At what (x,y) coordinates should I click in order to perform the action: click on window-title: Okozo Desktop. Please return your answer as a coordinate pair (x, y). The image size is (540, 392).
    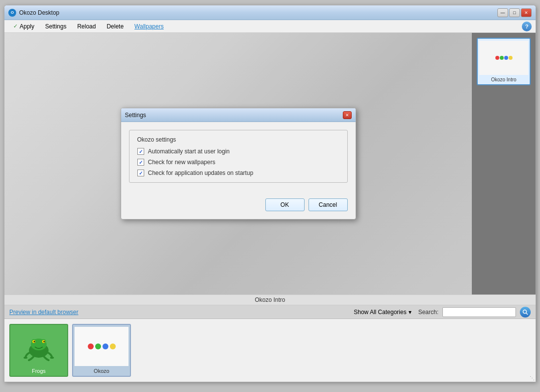
    Looking at the image, I should click on (39, 13).